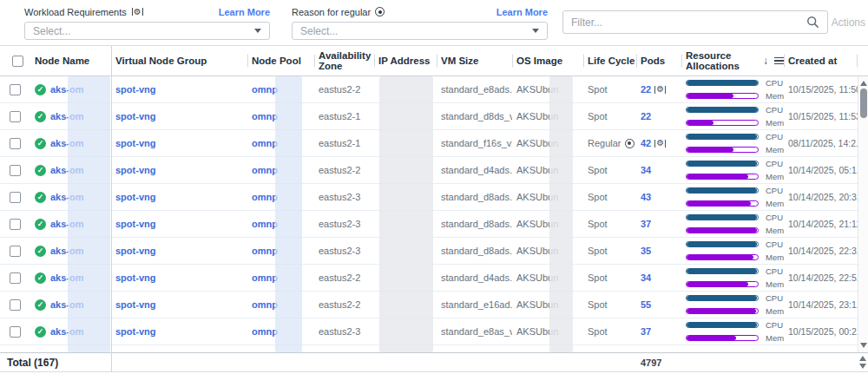 This screenshot has height=374, width=868. Describe the element at coordinates (71, 61) in the screenshot. I see `column-header-node-name: Node Name` at that location.